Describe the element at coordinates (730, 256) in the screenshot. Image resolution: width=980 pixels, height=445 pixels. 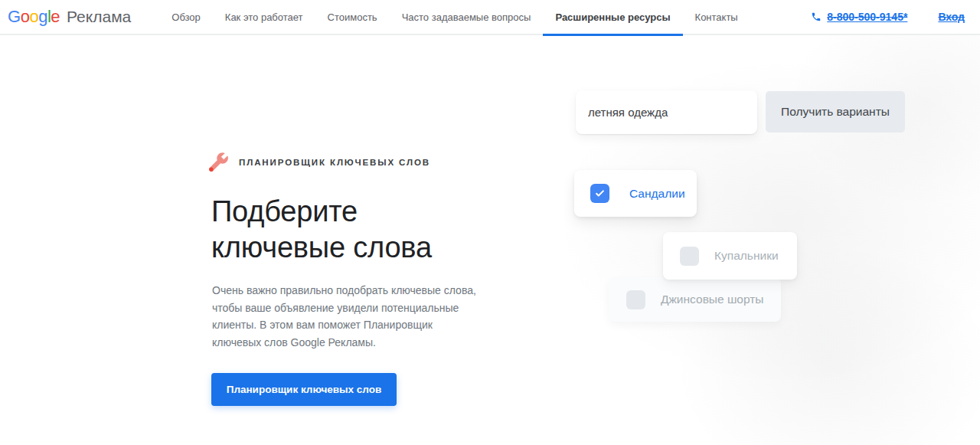
I see `suggestion-card-swimwear: Купальники` at that location.